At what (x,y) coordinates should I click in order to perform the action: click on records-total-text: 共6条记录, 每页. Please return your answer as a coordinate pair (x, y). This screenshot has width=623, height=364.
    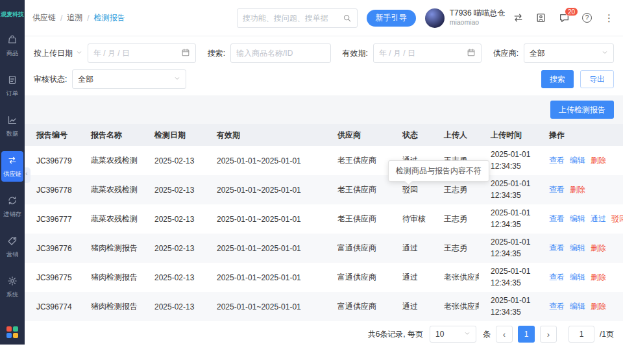
    Looking at the image, I should click on (396, 335).